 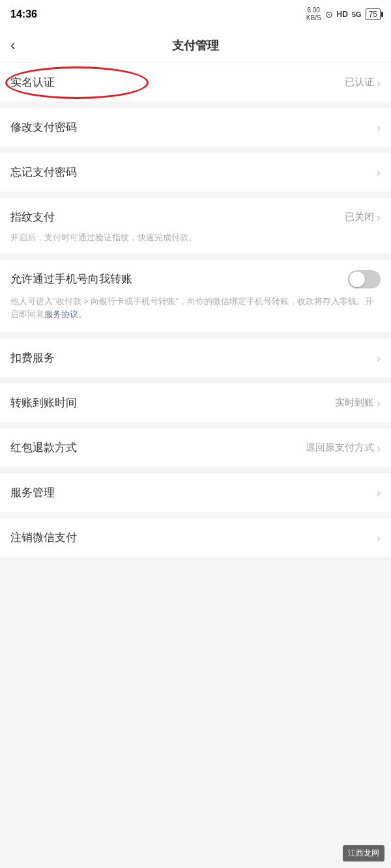 I want to click on service-manage-label: 服务管理, so click(x=33, y=492).